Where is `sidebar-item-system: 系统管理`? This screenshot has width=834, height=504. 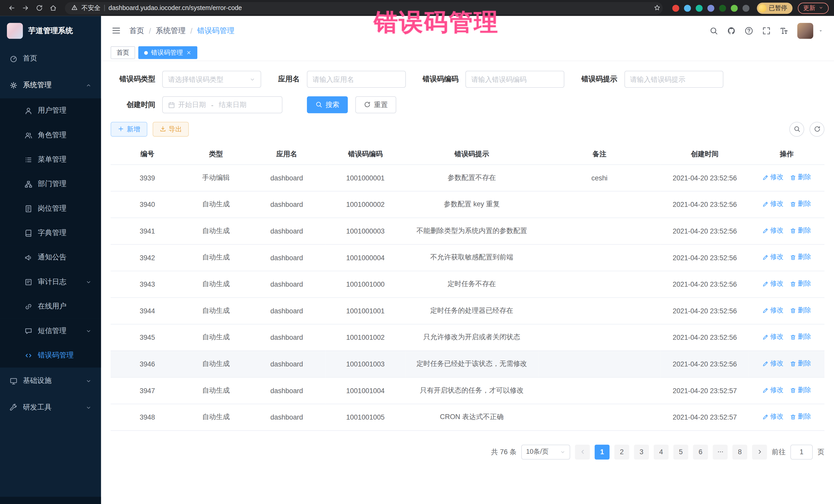 sidebar-item-system: 系统管理 is located at coordinates (51, 85).